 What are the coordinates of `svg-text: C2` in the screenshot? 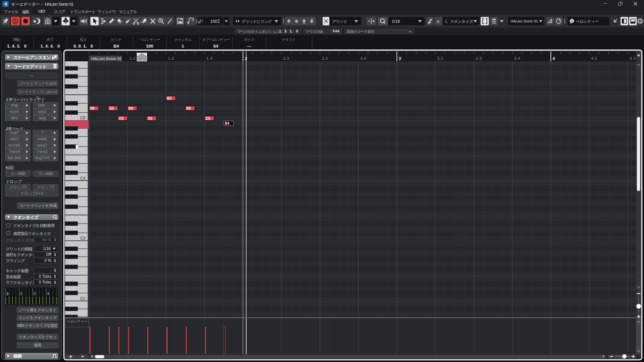 It's located at (83, 299).